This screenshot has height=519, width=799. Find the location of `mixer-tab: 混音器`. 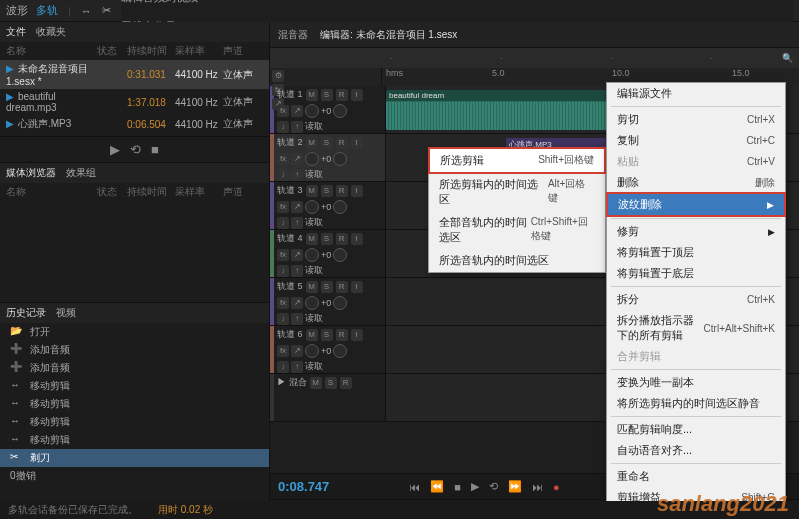

mixer-tab: 混音器 is located at coordinates (293, 35).